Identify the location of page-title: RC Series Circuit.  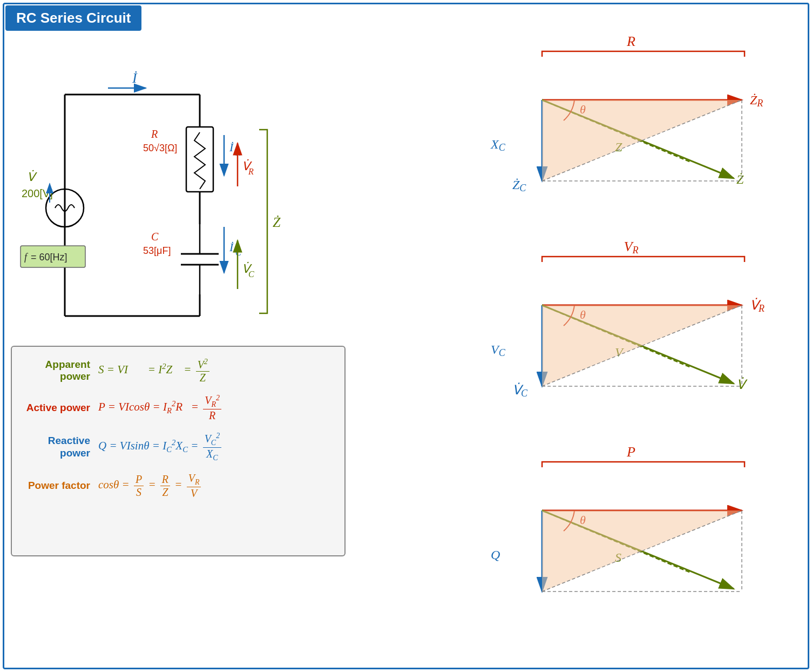
(73, 18).